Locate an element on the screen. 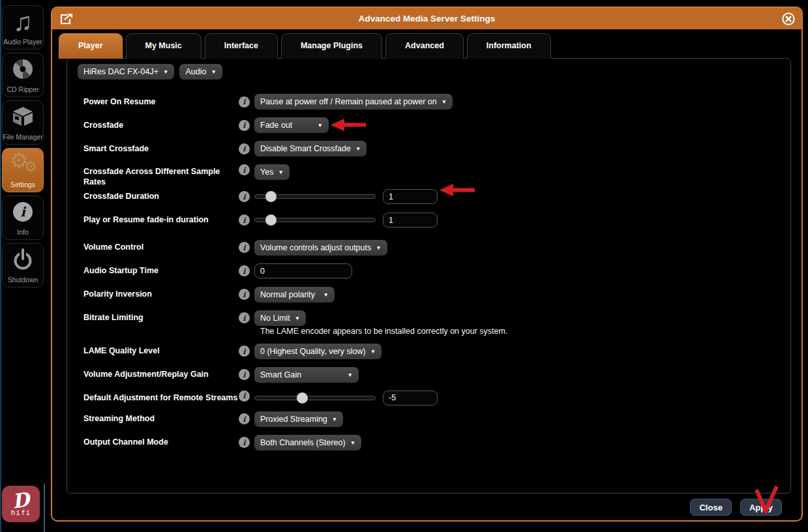 The width and height of the screenshot is (808, 532). setting-row-power-on-resume: Power On Resume i Pause at power off / R… is located at coordinates (437, 102).